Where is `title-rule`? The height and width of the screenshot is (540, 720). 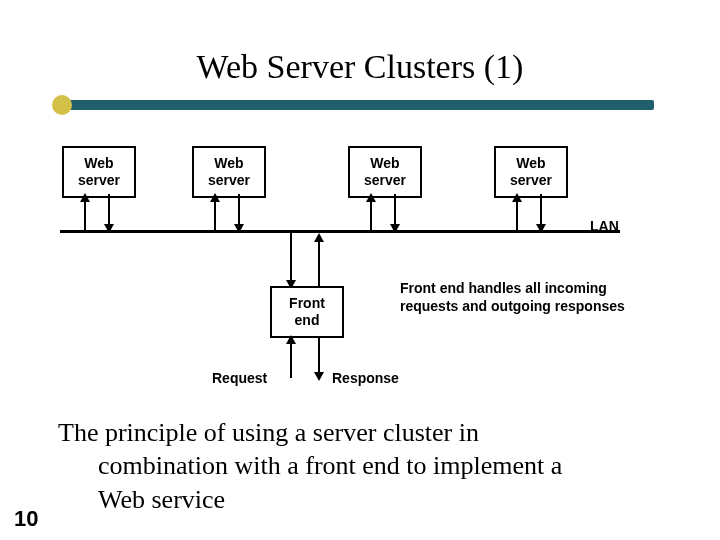 title-rule is located at coordinates (354, 105).